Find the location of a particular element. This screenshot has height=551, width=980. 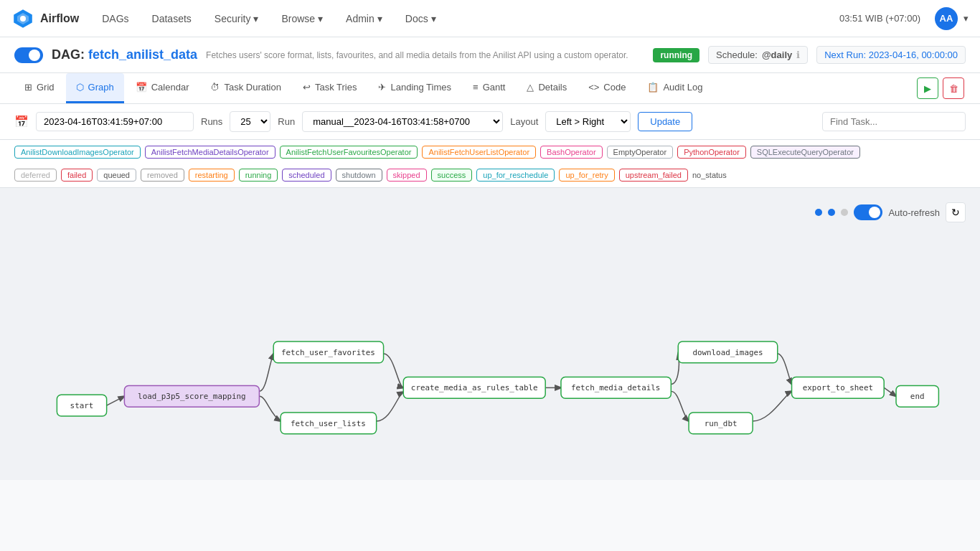

auto-refresh-toggle is located at coordinates (868, 212).